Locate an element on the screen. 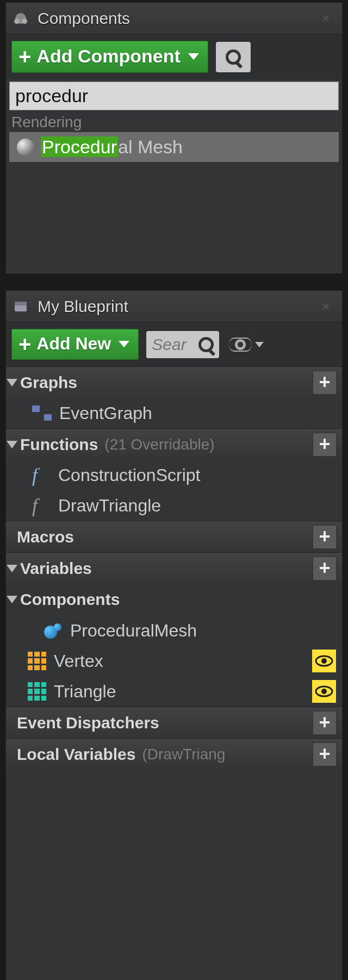  component-search-input is located at coordinates (174, 96).